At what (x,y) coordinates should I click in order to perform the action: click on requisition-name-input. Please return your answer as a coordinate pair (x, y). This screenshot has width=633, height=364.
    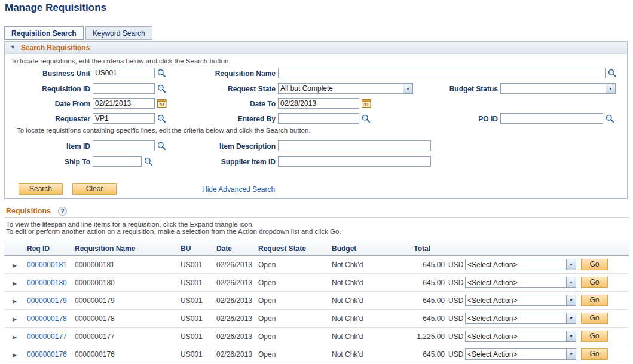
    Looking at the image, I should click on (442, 73).